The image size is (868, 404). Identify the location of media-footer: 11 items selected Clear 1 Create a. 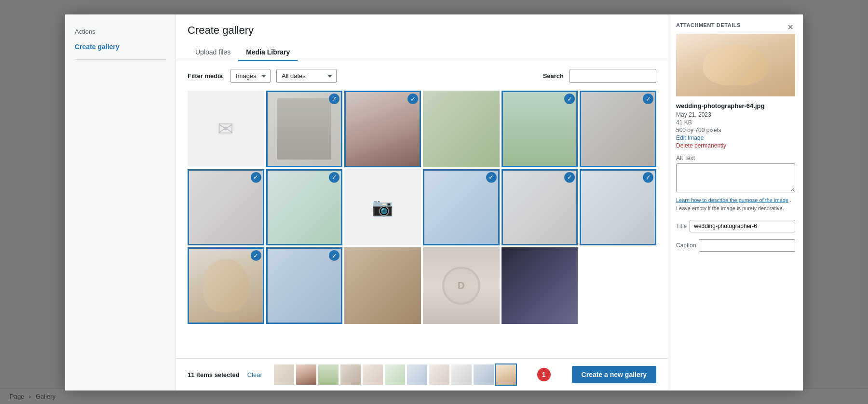
(422, 374).